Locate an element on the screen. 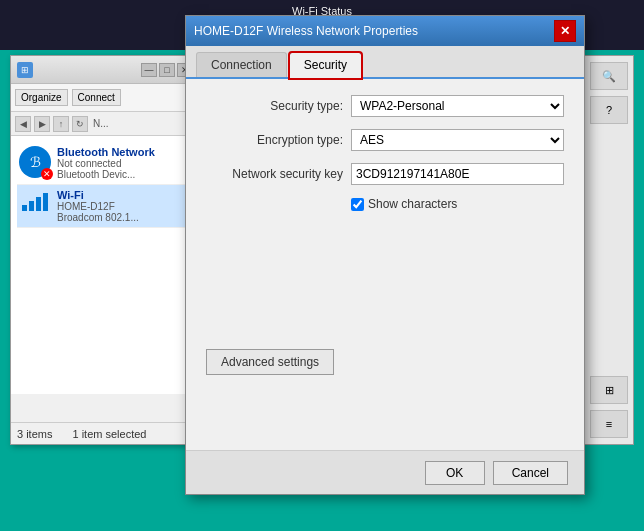  ok-button: OK is located at coordinates (455, 473).